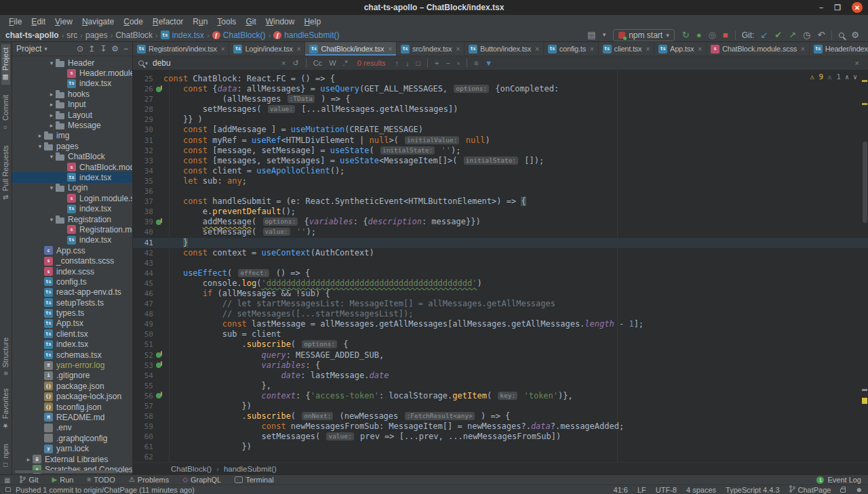 The height and width of the screenshot is (494, 868). What do you see at coordinates (821, 8) in the screenshot?
I see `minimize-button: –` at bounding box center [821, 8].